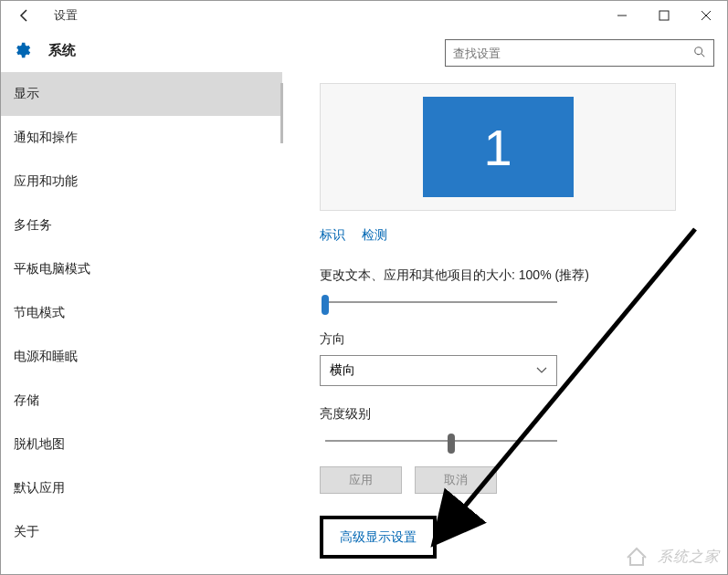  I want to click on advanced-display-link: 高级显示设置, so click(378, 537).